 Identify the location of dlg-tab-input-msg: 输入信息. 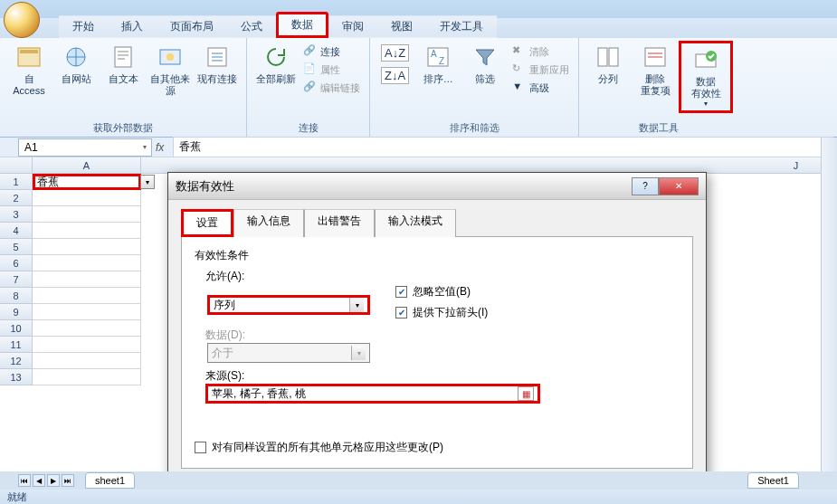
(269, 223).